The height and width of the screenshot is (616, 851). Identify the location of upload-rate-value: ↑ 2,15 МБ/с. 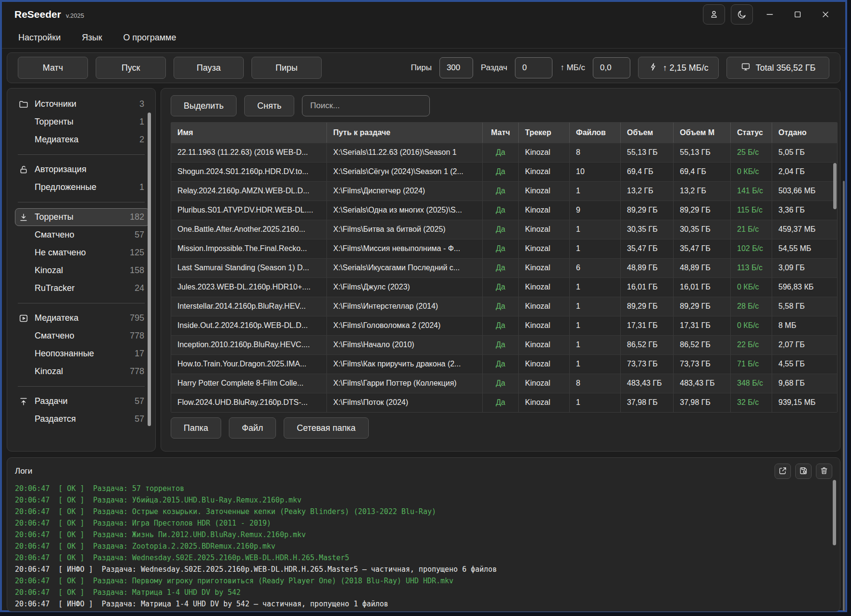
(686, 68).